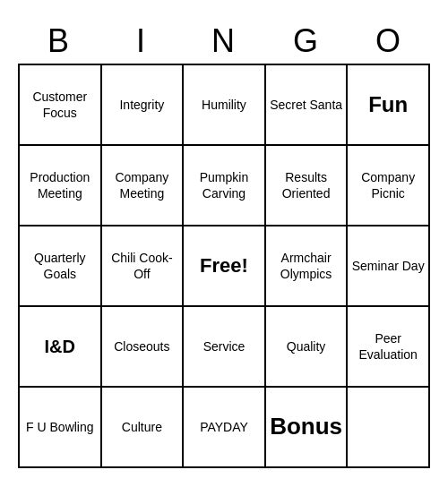  Describe the element at coordinates (142, 41) in the screenshot. I see `bingo-letter: I` at that location.